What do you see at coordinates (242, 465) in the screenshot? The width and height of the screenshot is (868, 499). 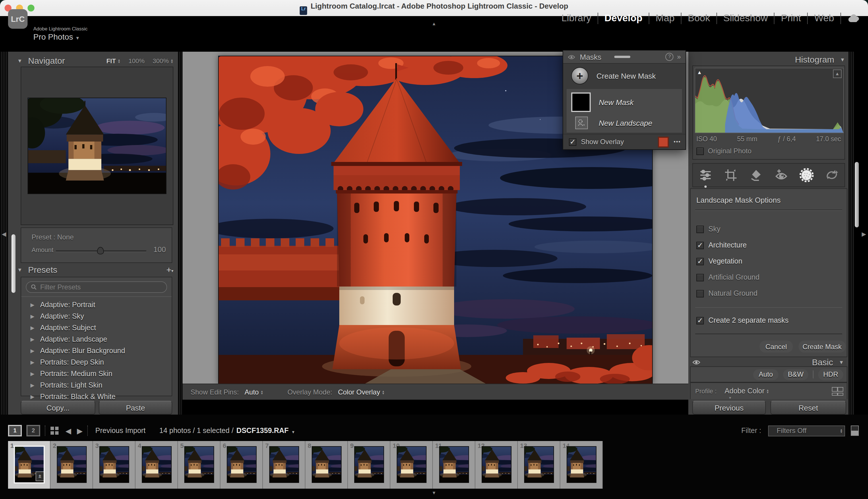 I see `filmstrip-frame: 6` at bounding box center [242, 465].